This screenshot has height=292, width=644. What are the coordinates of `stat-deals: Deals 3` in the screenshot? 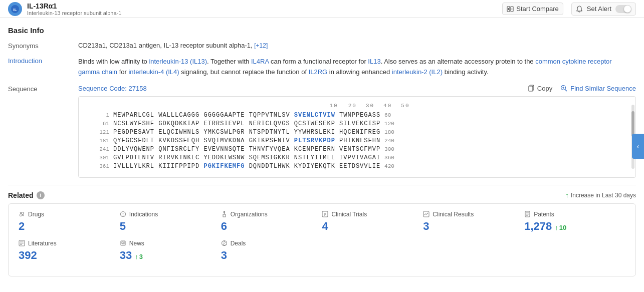 It's located at (272, 251).